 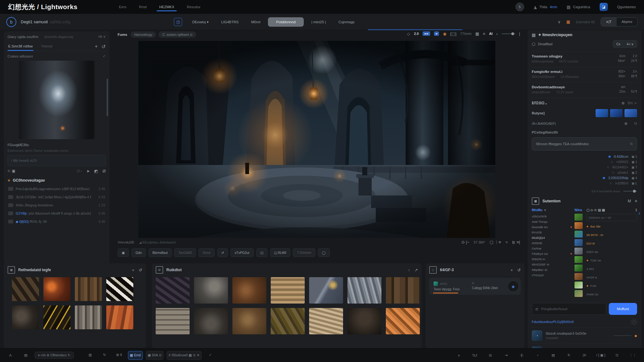 I want to click on property-value, so click(x=634, y=87).